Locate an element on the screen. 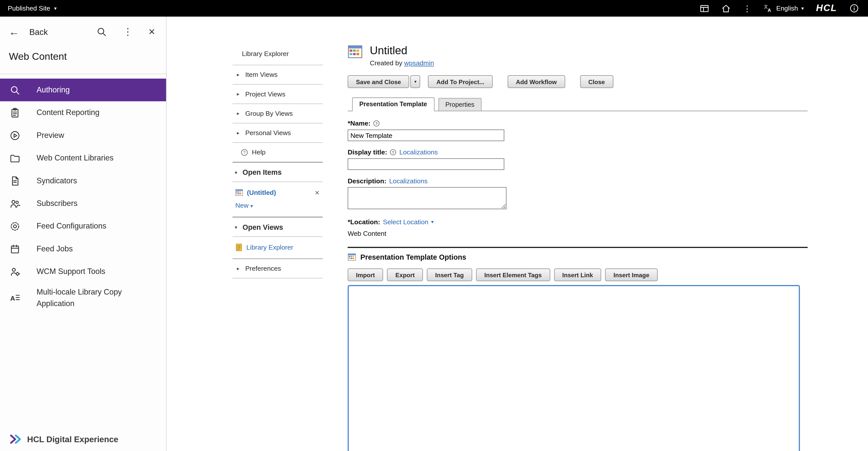  insert-image-button: Insert Image is located at coordinates (631, 275).